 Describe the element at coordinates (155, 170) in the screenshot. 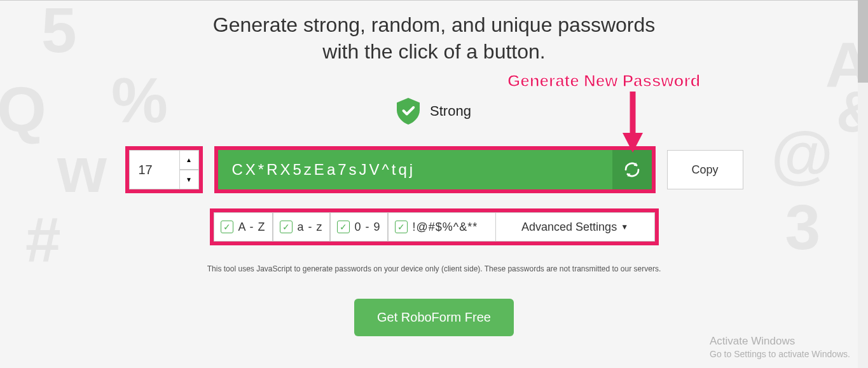

I see `length-input: 17` at that location.